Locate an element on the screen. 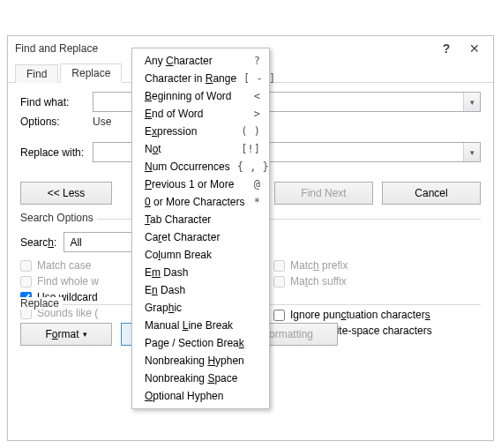 This screenshot has height=448, width=501. match-suffix-checkbox: Match suffix is located at coordinates (378, 281).